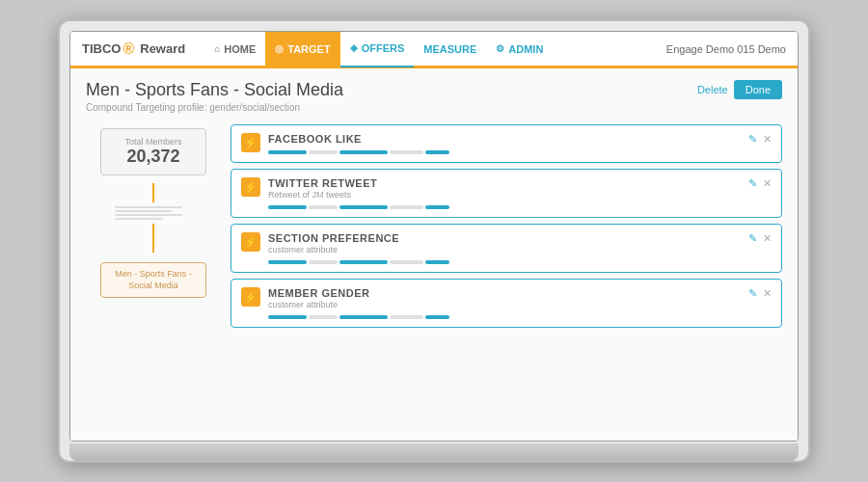  I want to click on home-icon: ⌂, so click(217, 48).